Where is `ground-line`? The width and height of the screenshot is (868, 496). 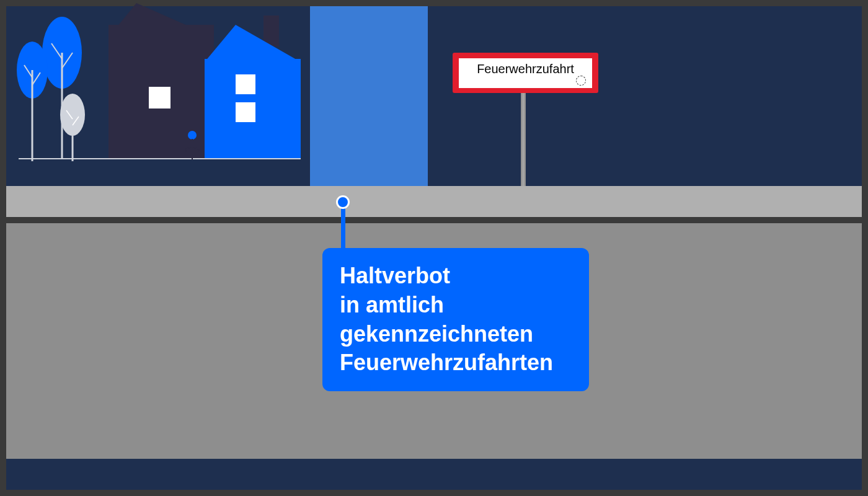 ground-line is located at coordinates (160, 159).